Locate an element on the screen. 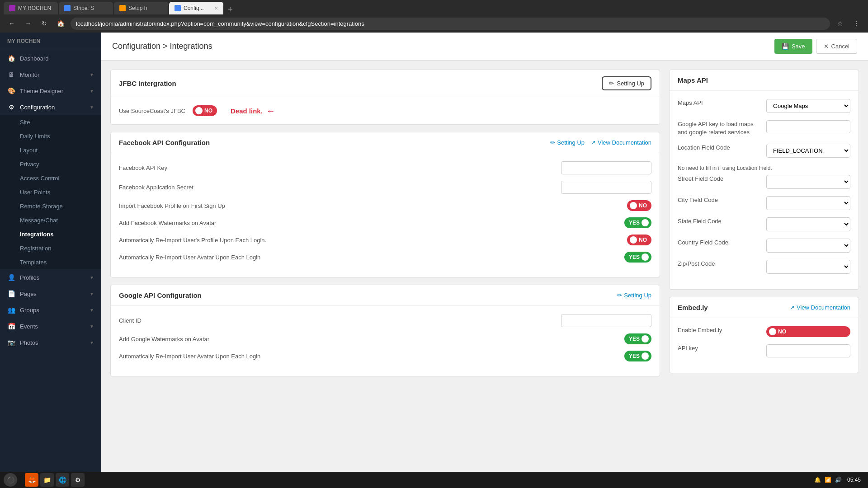 This screenshot has width=868, height=488. facebook-import-profile-row: Import Facebook Profile on First Sign Up… is located at coordinates (385, 206).